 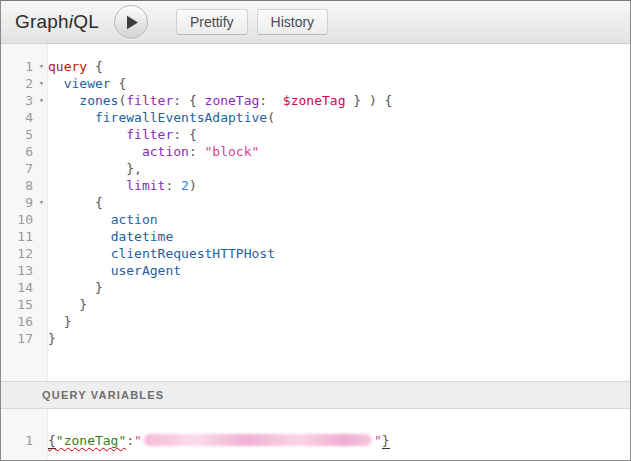 I want to click on code-token: (, so click(x=271, y=118).